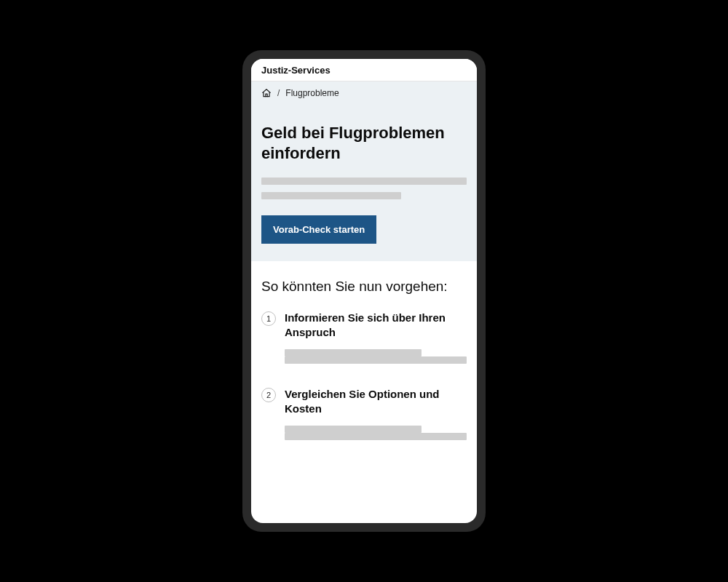 The width and height of the screenshot is (728, 582). Describe the element at coordinates (364, 418) in the screenshot. I see `step-item: 2 Vergleichen Sie Optionen und Kosten` at that location.